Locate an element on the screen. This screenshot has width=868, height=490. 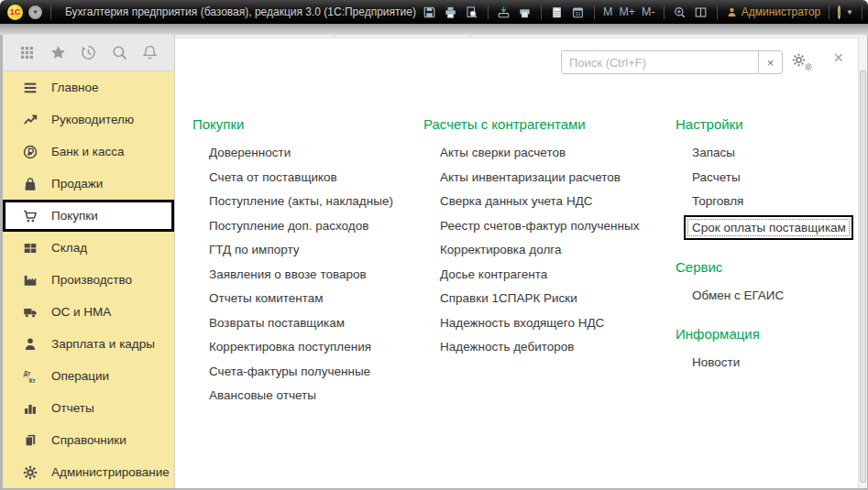
command-link: Сверка данных учета НДС is located at coordinates (541, 201).